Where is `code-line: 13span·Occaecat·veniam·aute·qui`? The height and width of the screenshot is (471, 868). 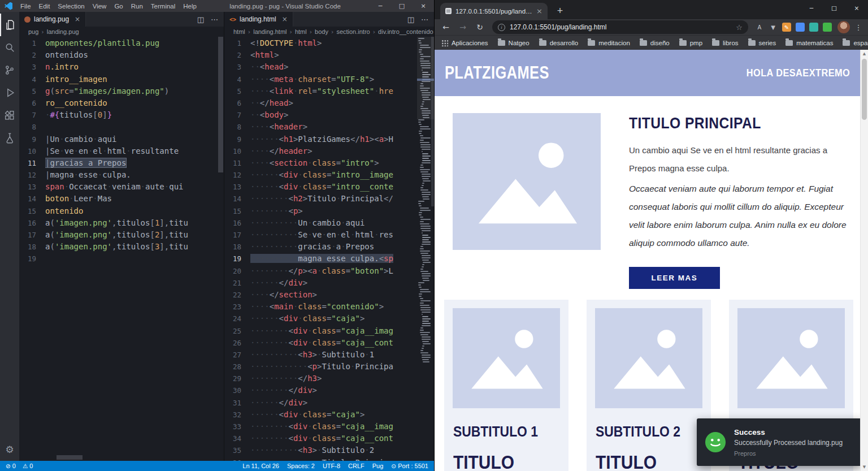 code-line: 13span·Occaecat·veniam·aute·qui is located at coordinates (121, 187).